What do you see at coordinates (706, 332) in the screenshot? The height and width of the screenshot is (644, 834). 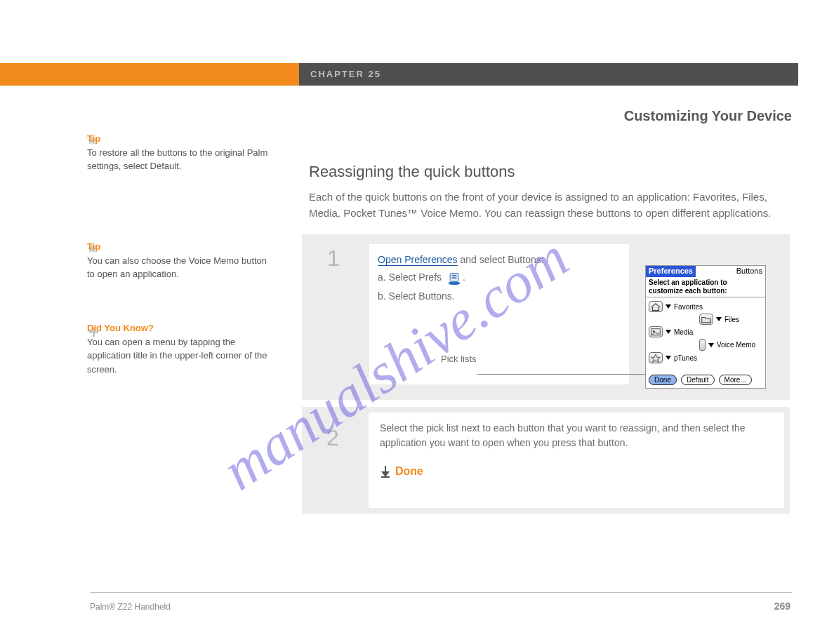 I see `row-media: Media` at bounding box center [706, 332].